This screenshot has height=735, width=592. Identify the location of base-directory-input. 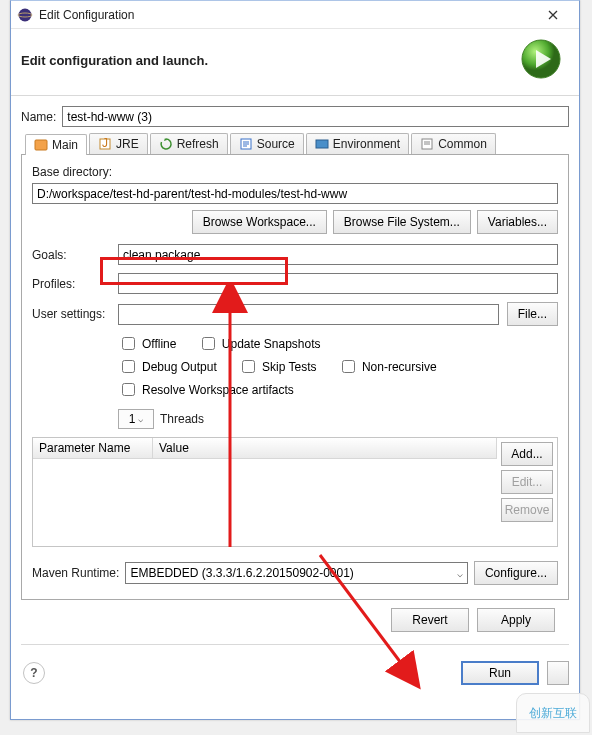
(295, 194).